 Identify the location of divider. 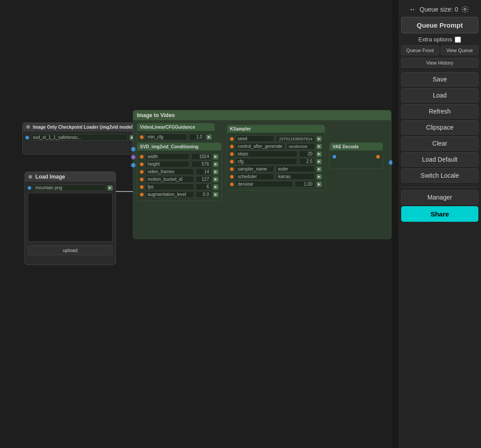
(440, 187).